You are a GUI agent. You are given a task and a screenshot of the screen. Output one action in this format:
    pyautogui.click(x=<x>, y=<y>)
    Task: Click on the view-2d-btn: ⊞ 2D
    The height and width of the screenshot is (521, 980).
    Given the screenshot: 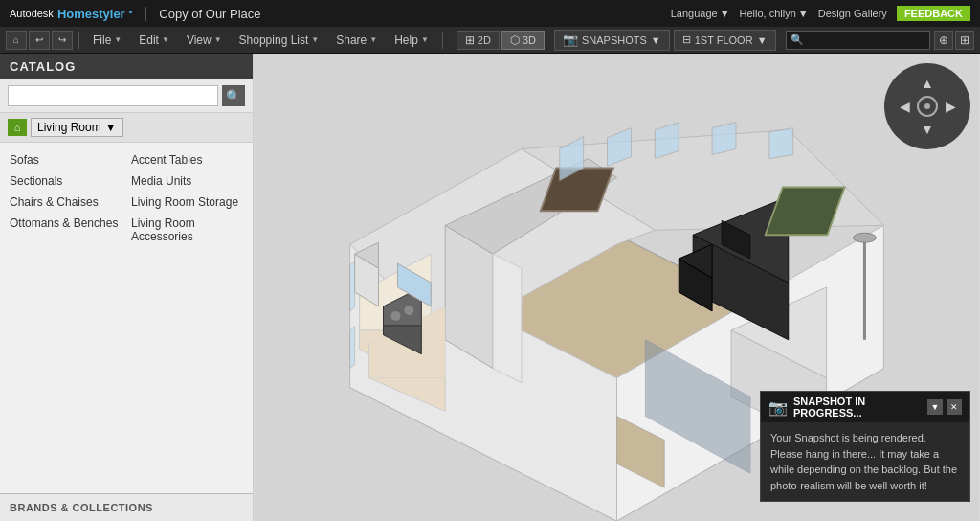 What is the action you would take?
    pyautogui.click(x=479, y=40)
    